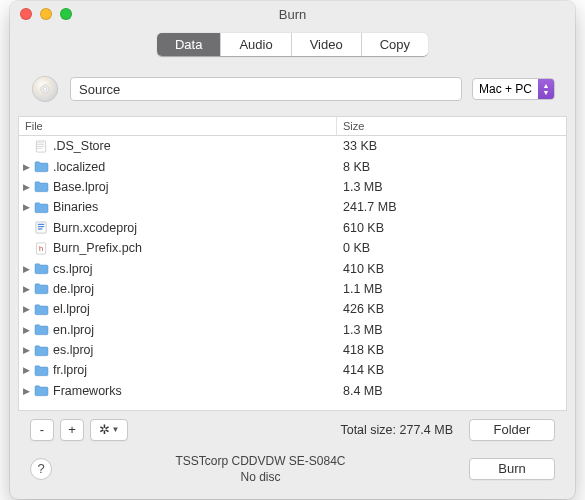 This screenshot has width=585, height=500. Describe the element at coordinates (512, 469) in the screenshot. I see `burn-button: Burn` at that location.